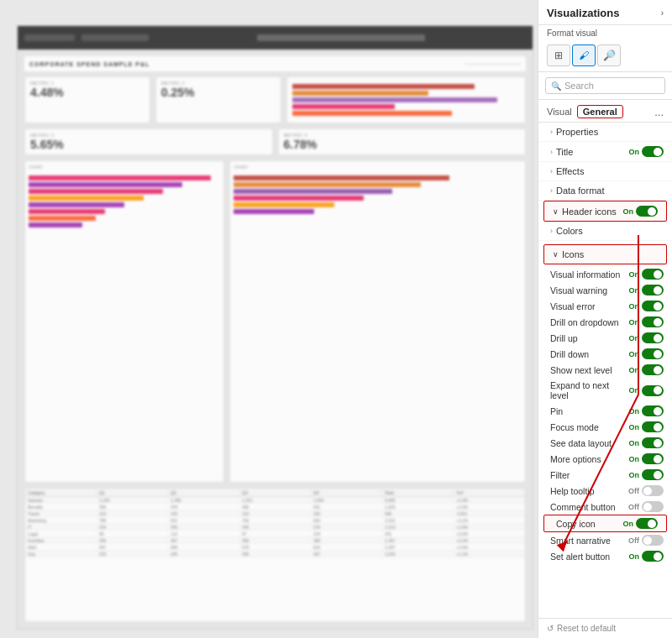  What do you see at coordinates (551, 231) in the screenshot?
I see `colors-chevron-icon: ›` at bounding box center [551, 231].